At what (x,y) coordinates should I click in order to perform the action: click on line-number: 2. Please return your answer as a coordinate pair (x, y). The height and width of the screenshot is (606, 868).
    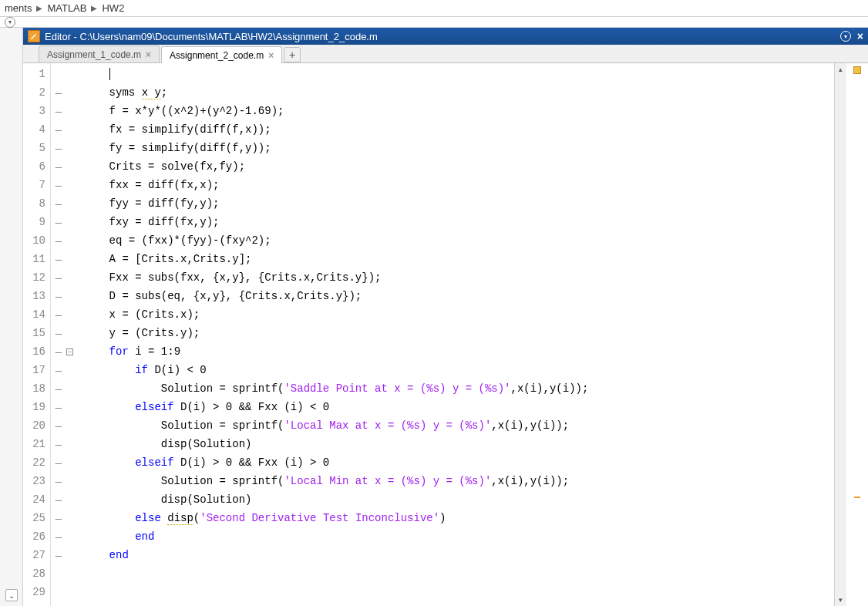
    Looking at the image, I should click on (34, 93).